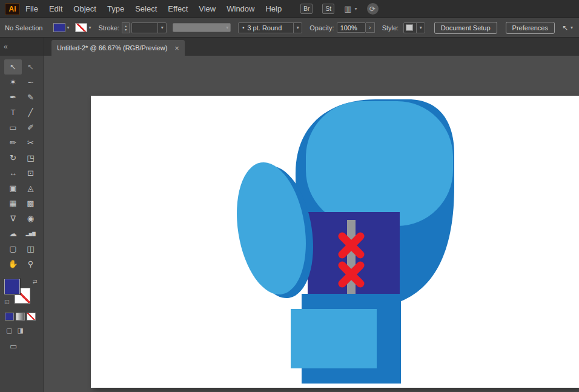  Describe the element at coordinates (30, 218) in the screenshot. I see `blend-tool: ◉` at that location.